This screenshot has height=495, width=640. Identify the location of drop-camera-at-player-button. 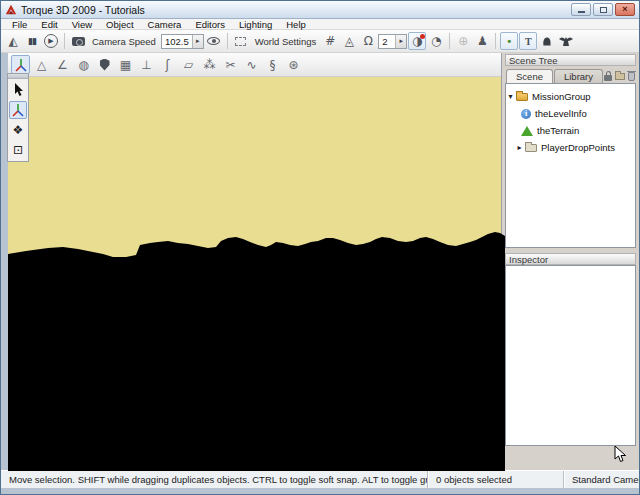
(547, 41).